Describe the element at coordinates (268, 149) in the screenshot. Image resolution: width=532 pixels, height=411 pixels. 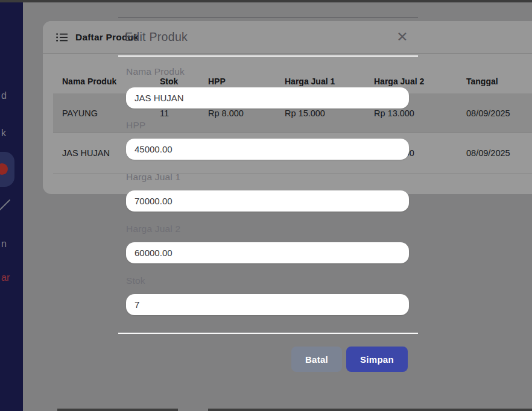
I see `hpp-input` at that location.